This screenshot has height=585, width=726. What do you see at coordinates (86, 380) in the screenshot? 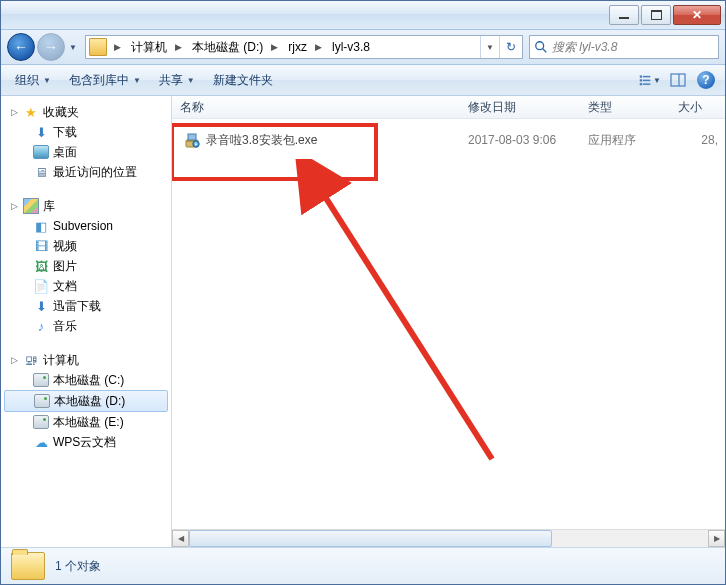
I see `drive-c-node: 本地磁盘 (C:)` at bounding box center [86, 380].